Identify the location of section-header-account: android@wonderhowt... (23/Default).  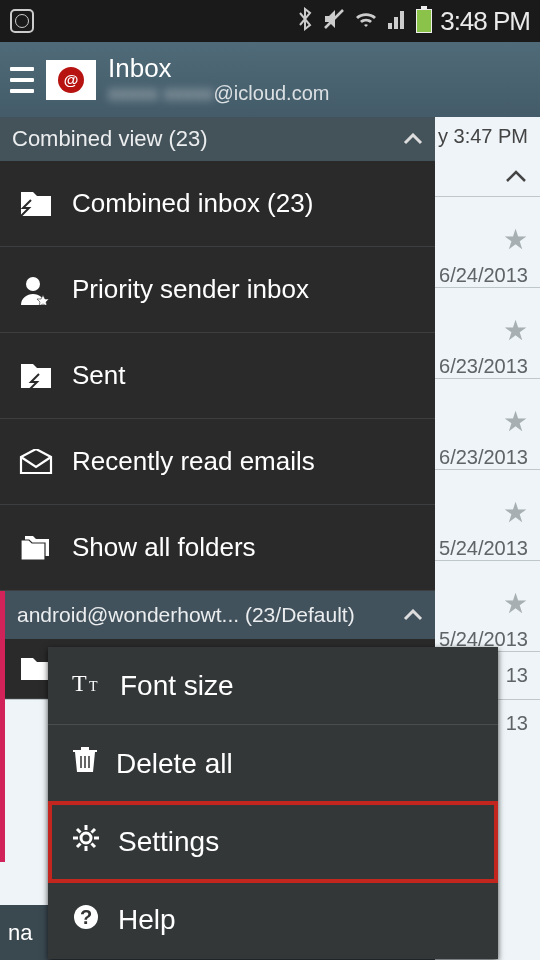
(218, 615).